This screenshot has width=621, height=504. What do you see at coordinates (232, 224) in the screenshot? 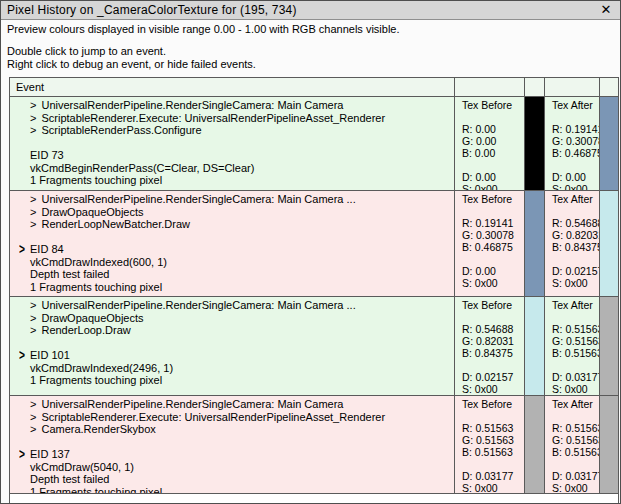
I see `event-context-line: >RenderLoopNewBatcher.Draw` at bounding box center [232, 224].